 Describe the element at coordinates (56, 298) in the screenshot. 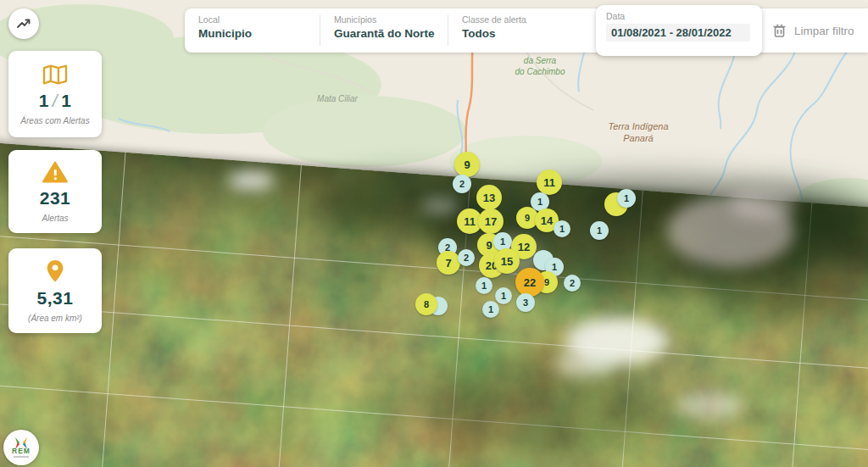

I see `area-km2-value: 5,31` at that location.